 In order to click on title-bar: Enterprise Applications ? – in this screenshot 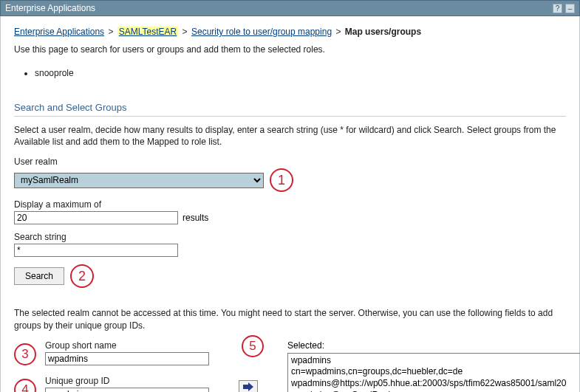, I will do `click(290, 8)`.